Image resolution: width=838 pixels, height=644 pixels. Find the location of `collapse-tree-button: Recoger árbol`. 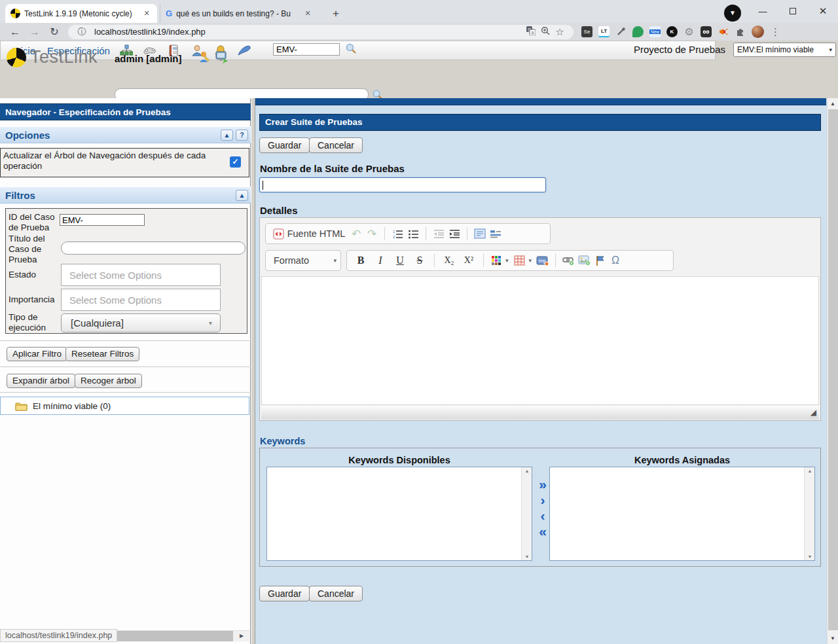

collapse-tree-button: Recoger árbol is located at coordinates (109, 381).